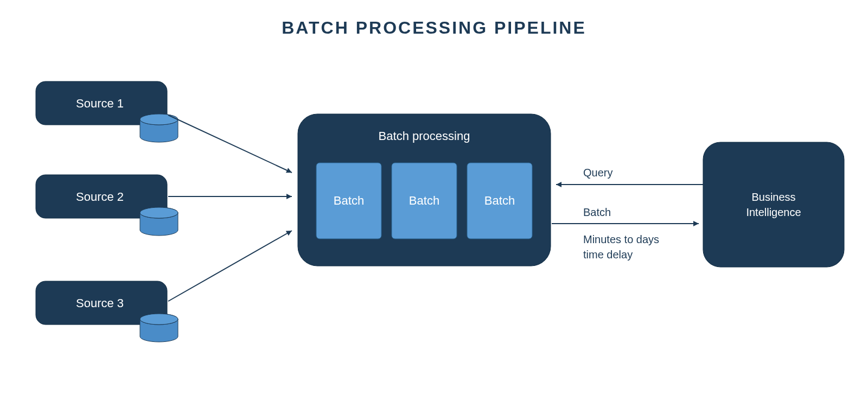 The image size is (868, 419). I want to click on source-3-label: Source 3, so click(100, 303).